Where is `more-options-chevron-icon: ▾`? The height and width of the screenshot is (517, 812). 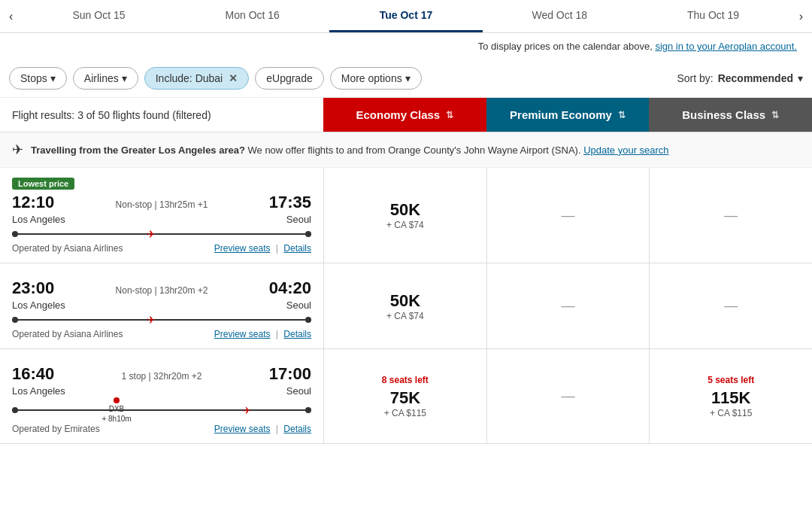 more-options-chevron-icon: ▾ is located at coordinates (408, 78).